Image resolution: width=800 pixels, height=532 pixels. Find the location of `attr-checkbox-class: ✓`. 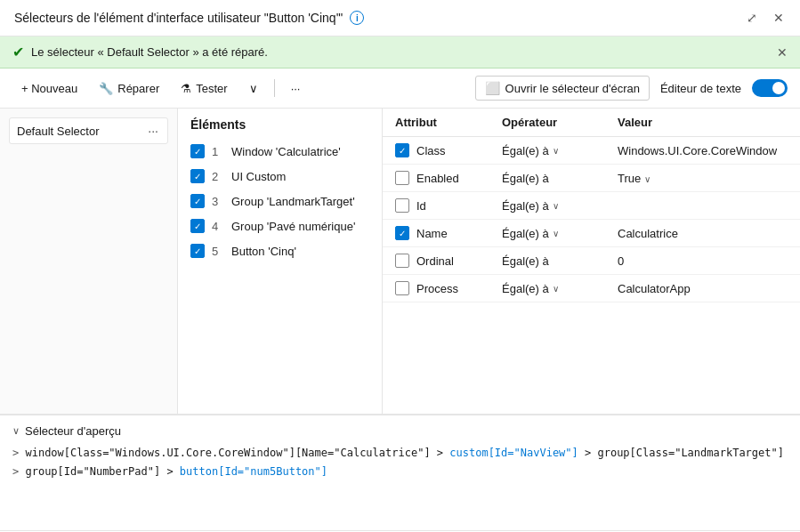

attr-checkbox-class: ✓ is located at coordinates (402, 150).